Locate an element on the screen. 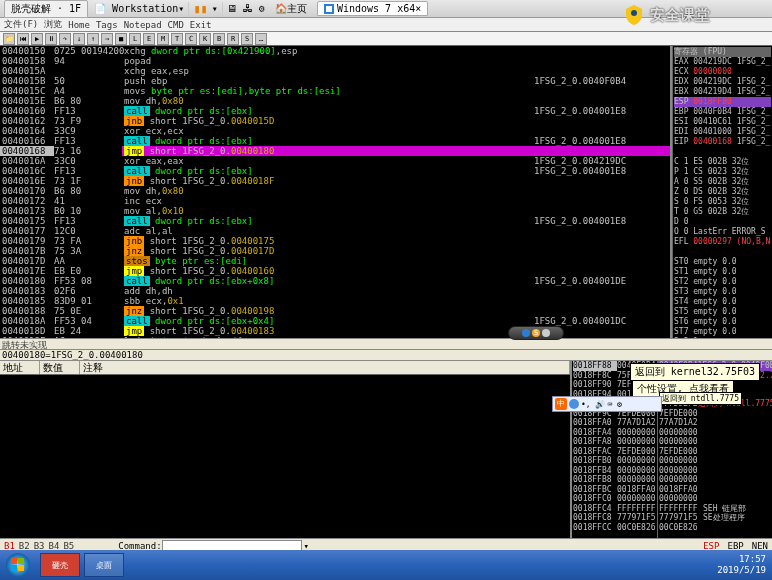 The width and height of the screenshot is (772, 580). c-icon: C is located at coordinates (191, 39).